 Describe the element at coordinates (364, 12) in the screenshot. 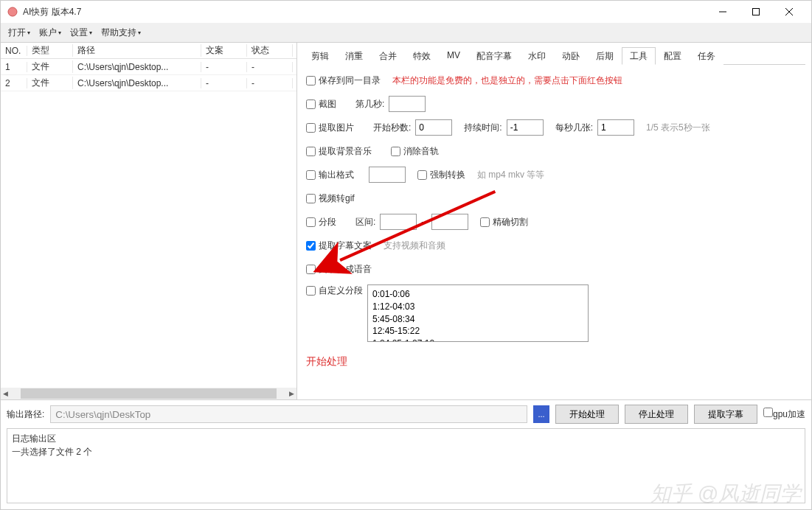

I see `window-title: AI快剪 版本4.7` at that location.